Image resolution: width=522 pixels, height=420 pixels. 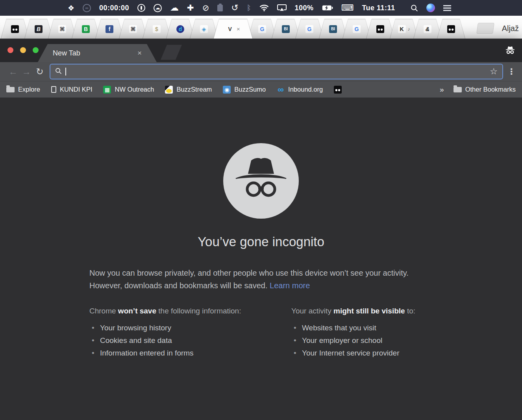 I want to click on reload-button: ↻, so click(x=40, y=72).